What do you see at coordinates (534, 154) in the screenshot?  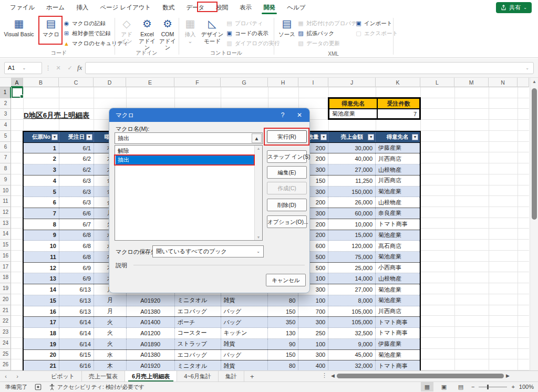 I see `vertical-scroll-thumb` at bounding box center [534, 154].